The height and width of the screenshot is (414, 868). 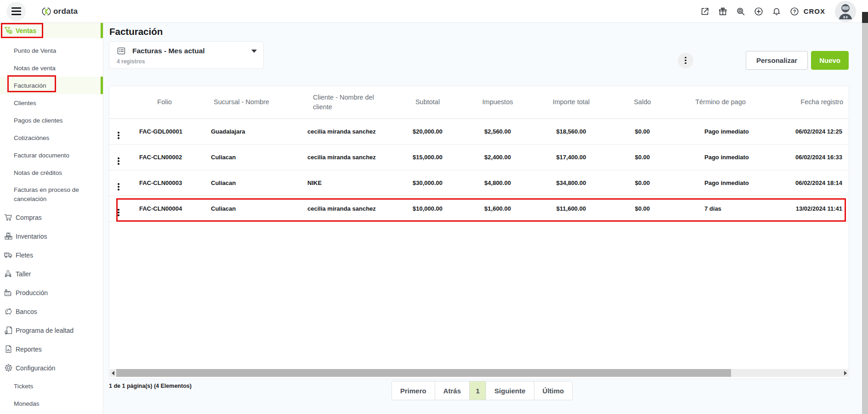 What do you see at coordinates (741, 11) in the screenshot?
I see `search-icon` at bounding box center [741, 11].